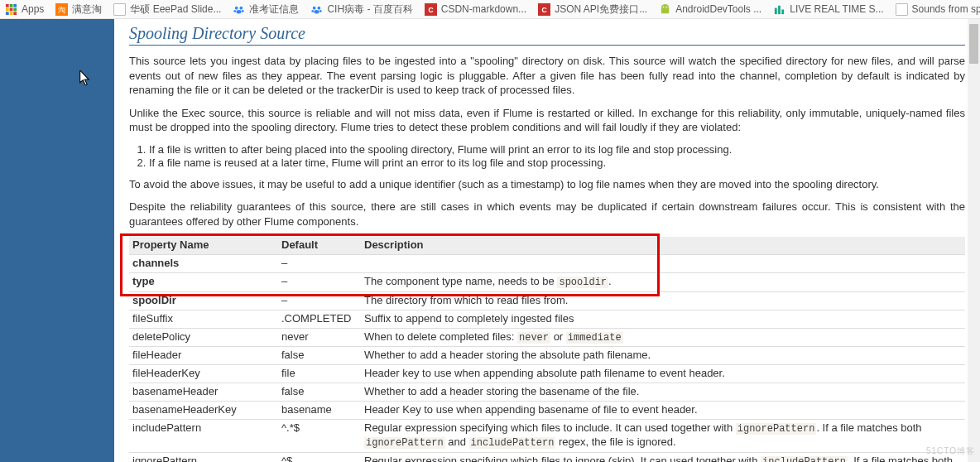 Image resolution: width=980 pixels, height=462 pixels. I want to click on table-row: spoolDir–The directory from which to rea…, so click(547, 301).